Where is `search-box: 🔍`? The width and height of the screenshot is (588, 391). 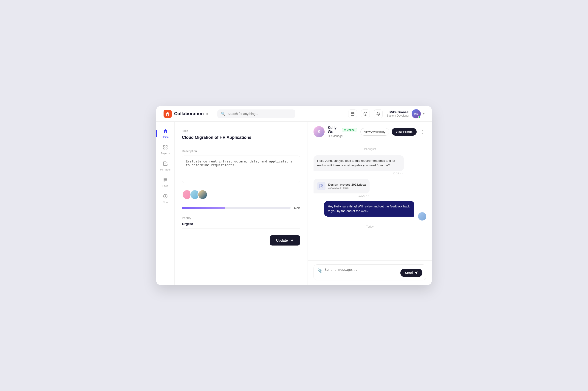 search-box: 🔍 is located at coordinates (257, 114).